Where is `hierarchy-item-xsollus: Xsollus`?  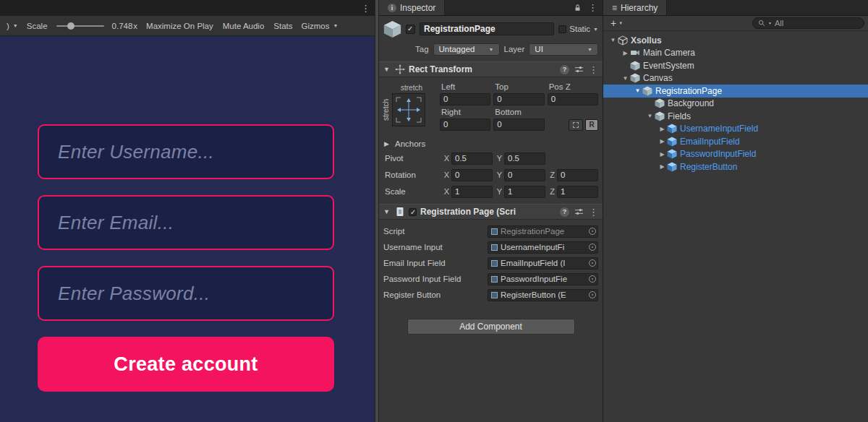 hierarchy-item-xsollus: Xsollus is located at coordinates (736, 40).